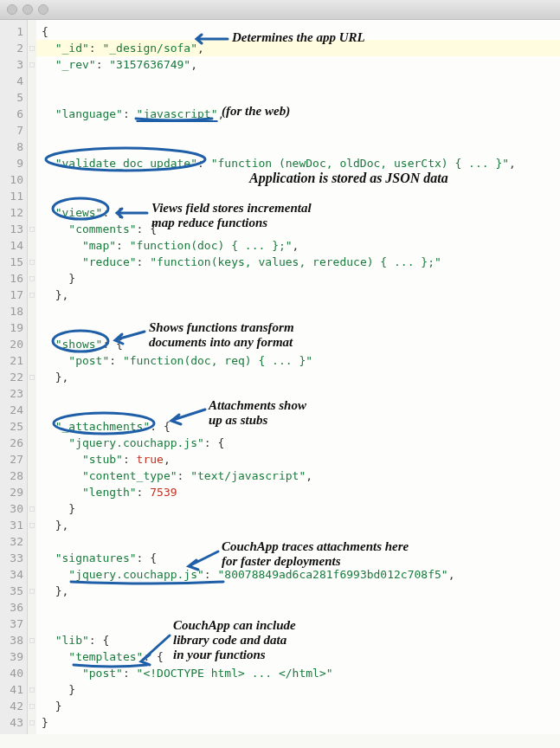  Describe the element at coordinates (12, 327) in the screenshot. I see `line-number: 19` at that location.